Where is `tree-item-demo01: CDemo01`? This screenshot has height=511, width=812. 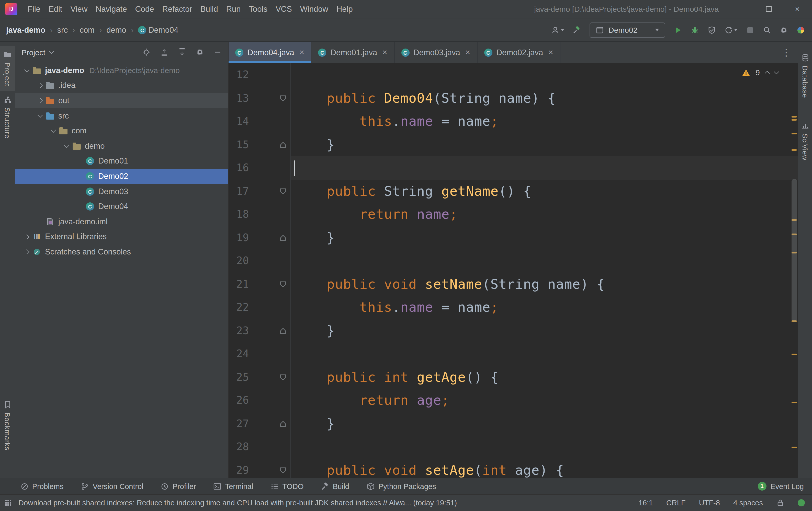 tree-item-demo01: CDemo01 is located at coordinates (121, 161).